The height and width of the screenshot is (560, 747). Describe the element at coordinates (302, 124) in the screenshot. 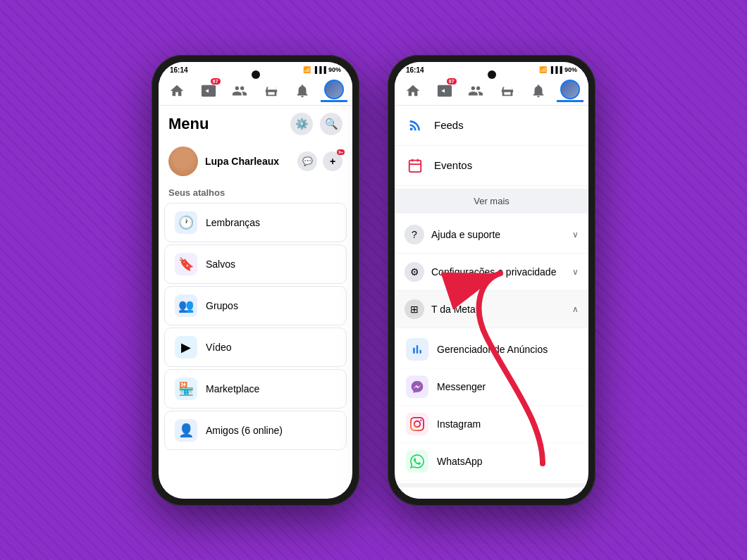

I see `settings-button: ⚙️` at that location.